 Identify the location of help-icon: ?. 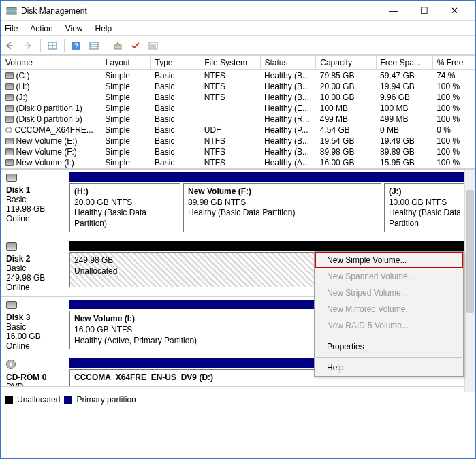
(76, 46).